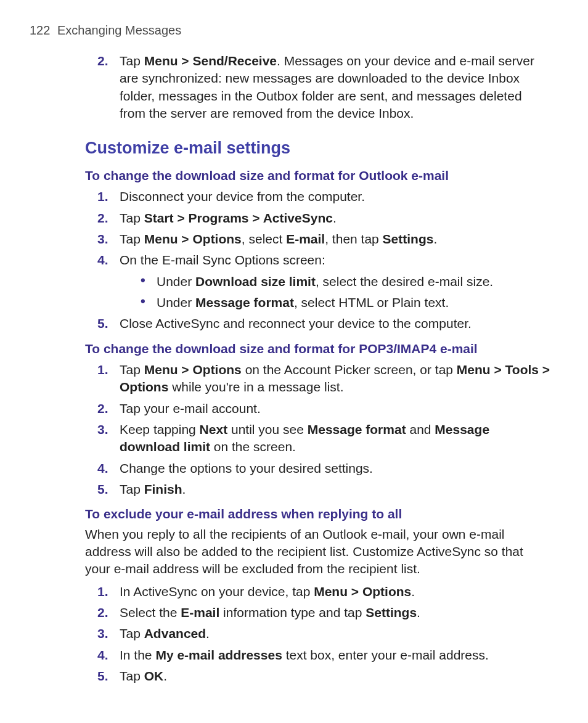 This screenshot has height=723, width=588. Describe the element at coordinates (318, 197) in the screenshot. I see `list-item: 1.Disconnect your device from the comput…` at that location.